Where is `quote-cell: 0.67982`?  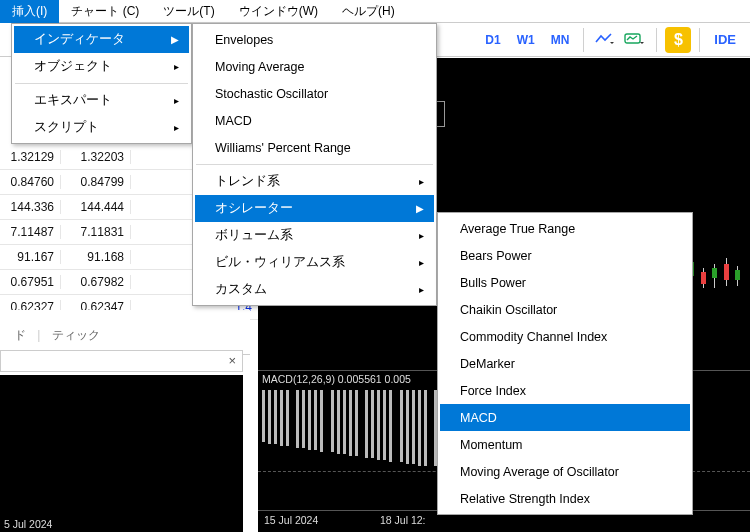 quote-cell: 0.67982 is located at coordinates (95, 282).